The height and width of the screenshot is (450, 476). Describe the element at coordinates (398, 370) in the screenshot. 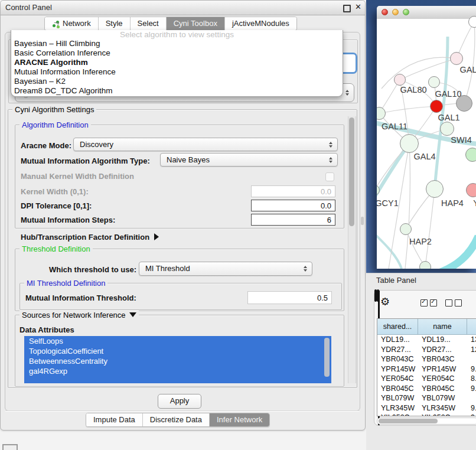

I see `table-cell: YPR145W` at that location.